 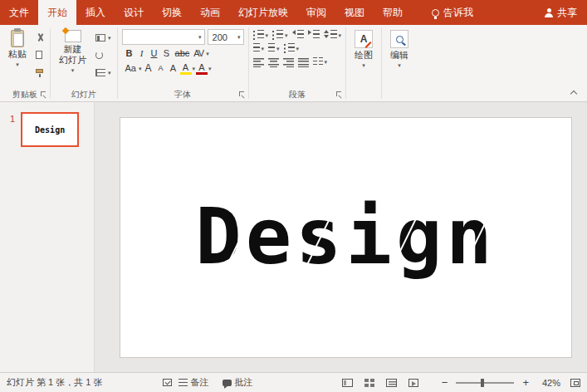 I want to click on tab-help: 帮助, so click(x=393, y=12).